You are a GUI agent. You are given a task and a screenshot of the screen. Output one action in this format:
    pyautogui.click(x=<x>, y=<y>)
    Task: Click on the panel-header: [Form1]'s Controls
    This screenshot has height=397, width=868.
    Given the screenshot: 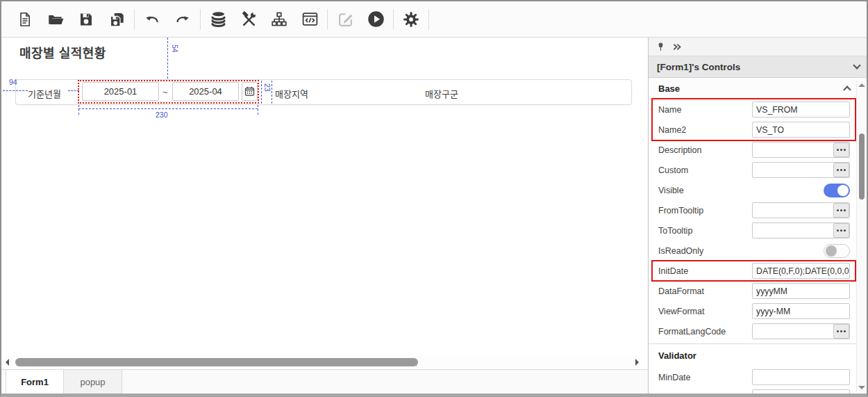 What is the action you would take?
    pyautogui.click(x=758, y=67)
    